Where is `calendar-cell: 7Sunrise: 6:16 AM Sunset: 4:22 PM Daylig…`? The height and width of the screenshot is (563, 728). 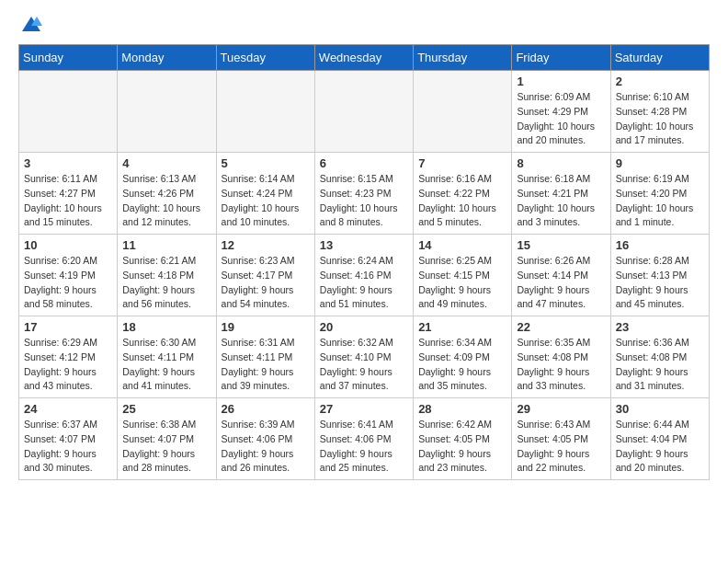 calendar-cell: 7Sunrise: 6:16 AM Sunset: 4:22 PM Daylig… is located at coordinates (463, 193).